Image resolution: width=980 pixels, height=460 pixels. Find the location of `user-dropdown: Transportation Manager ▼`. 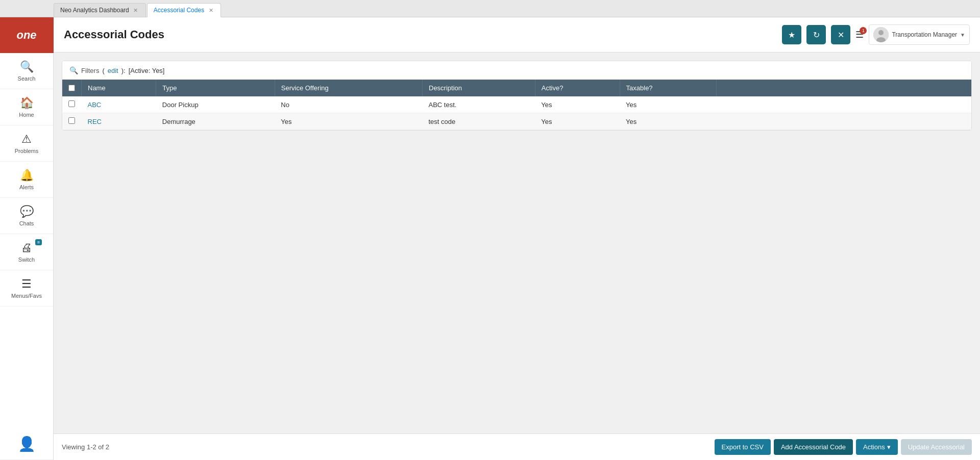

user-dropdown: Transportation Manager ▼ is located at coordinates (919, 35).